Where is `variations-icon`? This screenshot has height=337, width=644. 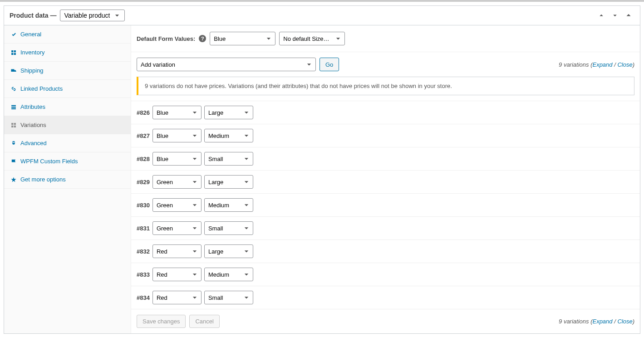
variations-icon is located at coordinates (14, 125).